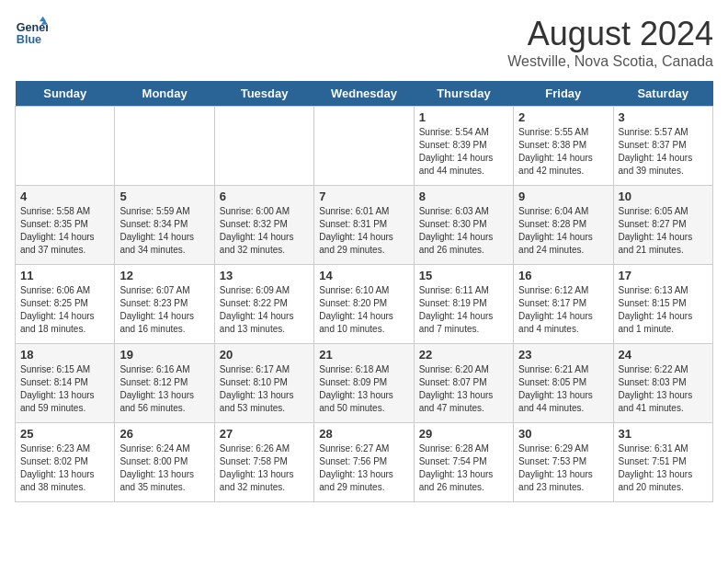 This screenshot has height=563, width=728. I want to click on day-number: 8, so click(463, 197).